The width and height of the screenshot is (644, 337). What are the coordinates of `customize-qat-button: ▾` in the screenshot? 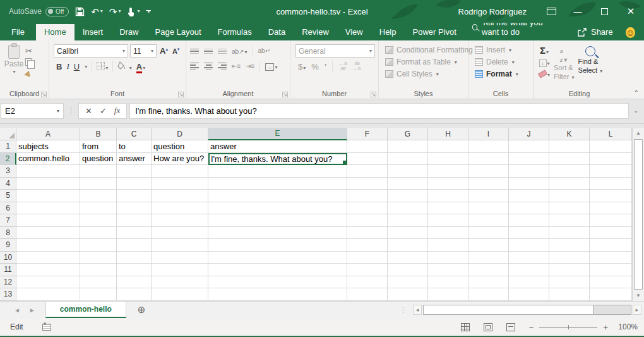 It's located at (148, 11).